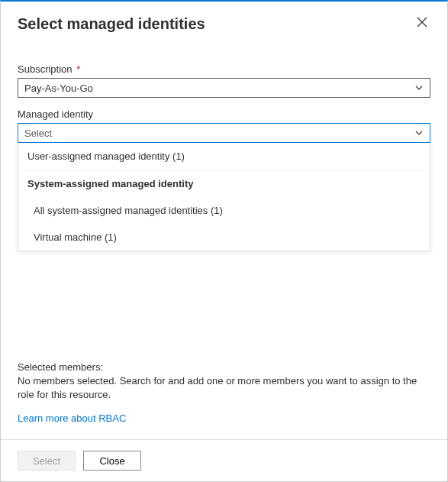  I want to click on dropdown-item-virtual-machine: Virtual machine (1), so click(224, 237).